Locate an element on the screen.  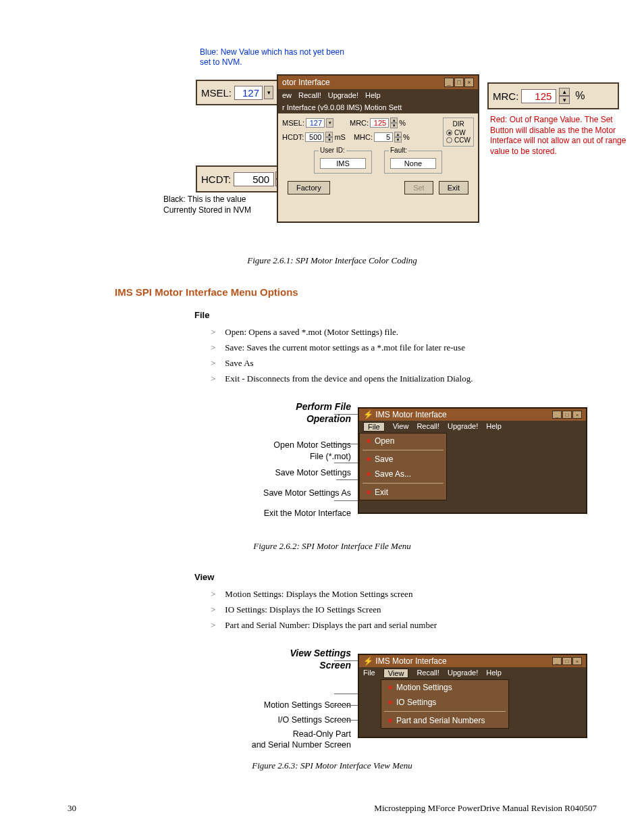
factory-button: Factory is located at coordinates (309, 188).